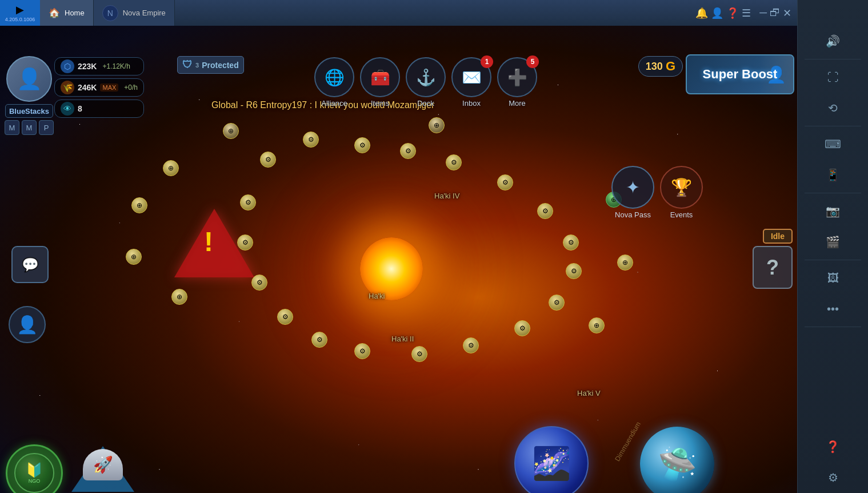 Image resolution: width=868 pixels, height=493 pixels. What do you see at coordinates (702, 13) in the screenshot?
I see `notification-icon: 🔔` at bounding box center [702, 13].